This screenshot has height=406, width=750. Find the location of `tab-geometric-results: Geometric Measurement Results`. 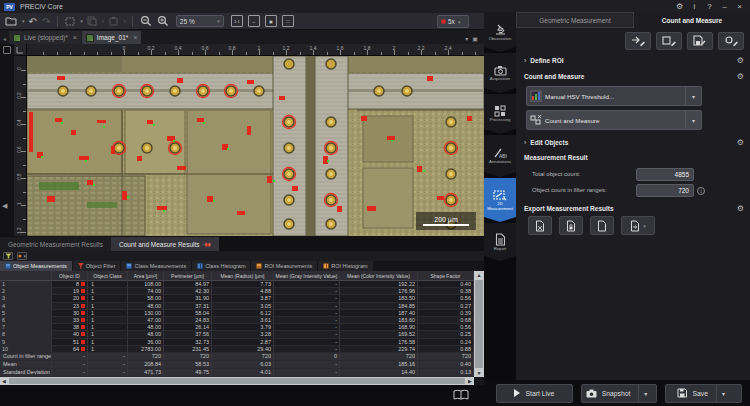

tab-geometric-results: Geometric Measurement Results is located at coordinates (56, 244).